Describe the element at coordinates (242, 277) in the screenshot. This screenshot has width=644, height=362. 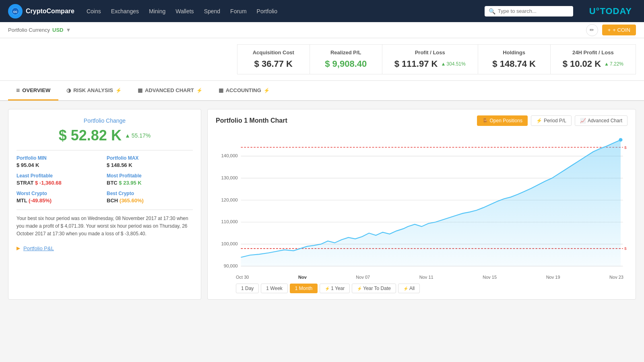
I see `x-label-oct30: Oct 30` at that location.